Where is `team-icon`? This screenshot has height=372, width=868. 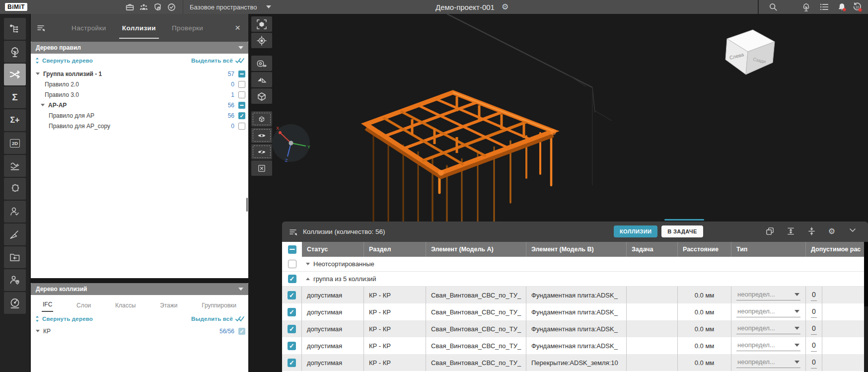
team-icon is located at coordinates (144, 7).